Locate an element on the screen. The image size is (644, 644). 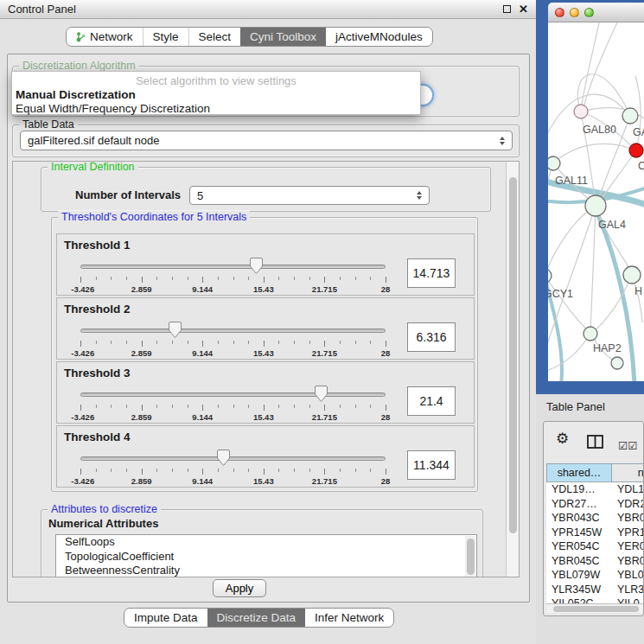
close-traffic-light-icon is located at coordinates (560, 12).